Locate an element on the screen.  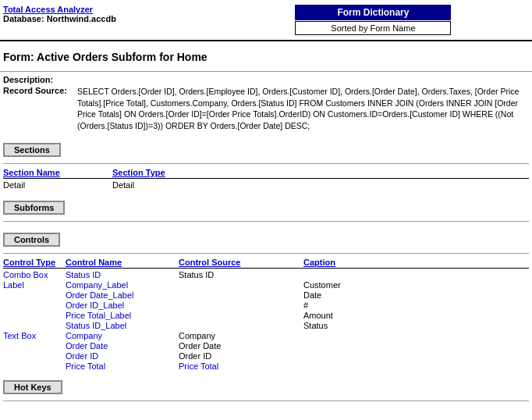
ctrl-row-5: Status ID_Label Status is located at coordinates (266, 326).